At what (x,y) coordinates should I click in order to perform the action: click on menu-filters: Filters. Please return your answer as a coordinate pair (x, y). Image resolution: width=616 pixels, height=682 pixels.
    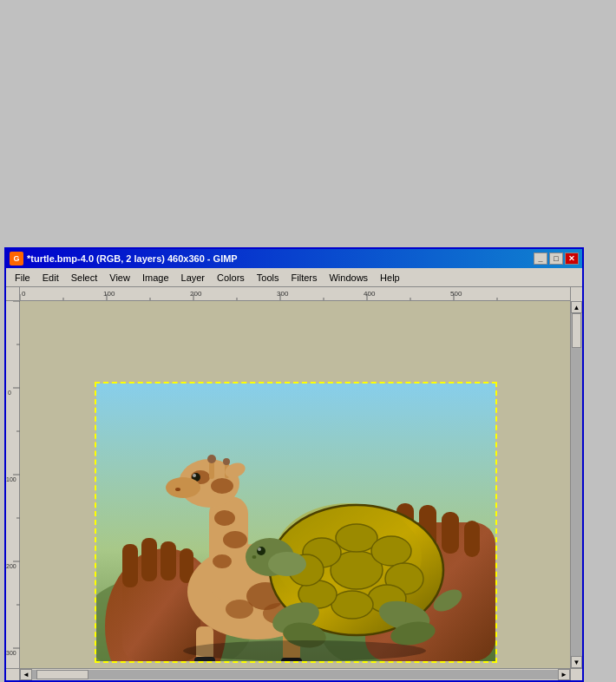
    Looking at the image, I should click on (305, 278).